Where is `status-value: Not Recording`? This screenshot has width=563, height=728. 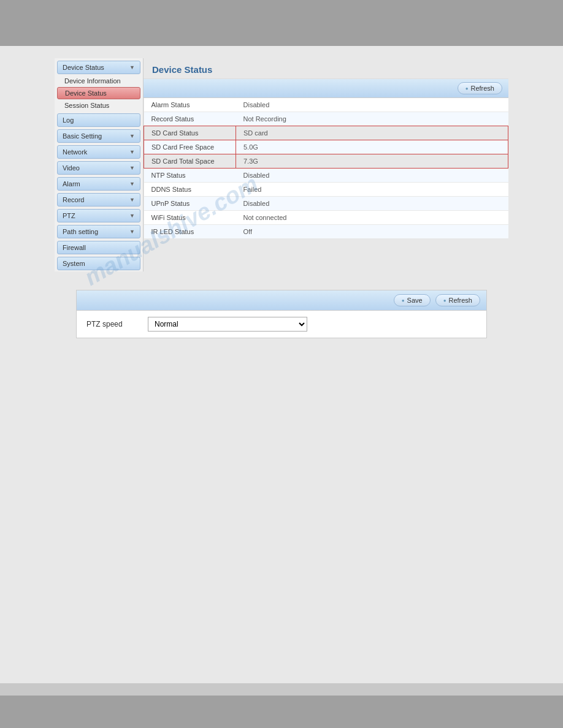 status-value: Not Recording is located at coordinates (372, 119).